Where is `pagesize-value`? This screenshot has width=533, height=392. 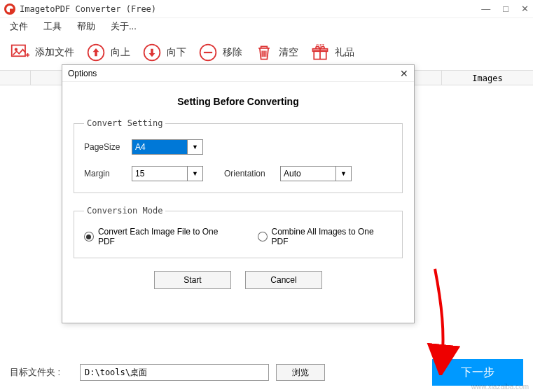
pagesize-value is located at coordinates (160, 147).